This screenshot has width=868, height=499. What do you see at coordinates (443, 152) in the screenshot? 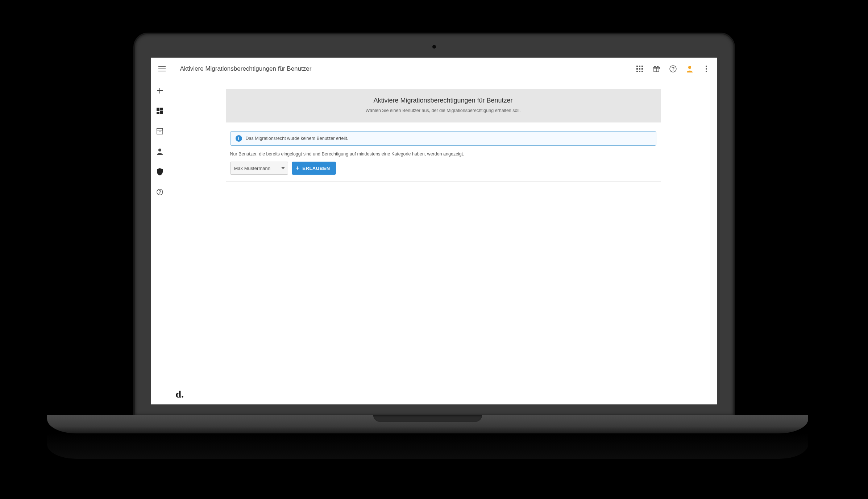
I see `card-body: i Das Migrationsrecht wurde keinem Benut…` at bounding box center [443, 152].